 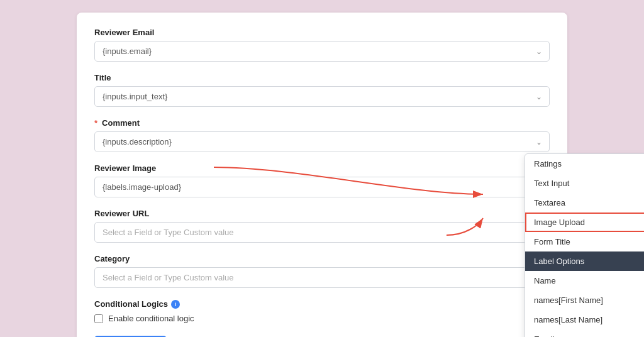 I want to click on reviewer-image-label-text: Reviewer Image, so click(x=125, y=168).